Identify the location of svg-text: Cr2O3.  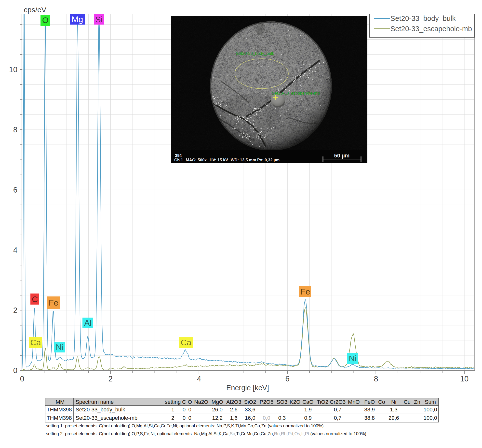
(338, 402).